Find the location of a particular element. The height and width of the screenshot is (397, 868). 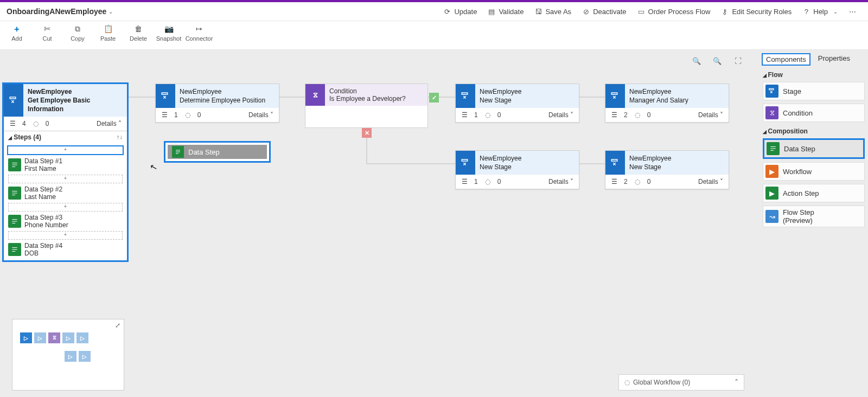

step-dob: Data Step #4DOB is located at coordinates (65, 249).